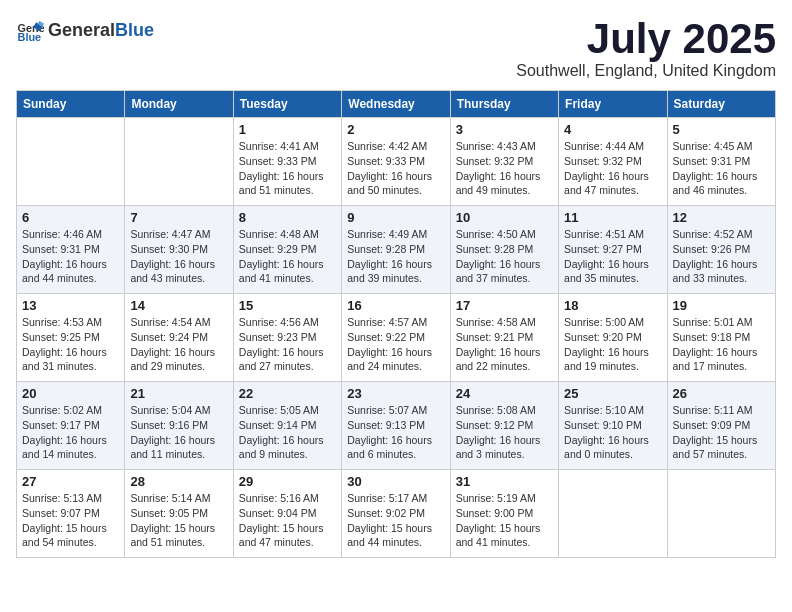 This screenshot has width=792, height=612. Describe the element at coordinates (716, 272) in the screenshot. I see `daylight-text: Daylight: 16 hours and 33 minutes.` at that location.